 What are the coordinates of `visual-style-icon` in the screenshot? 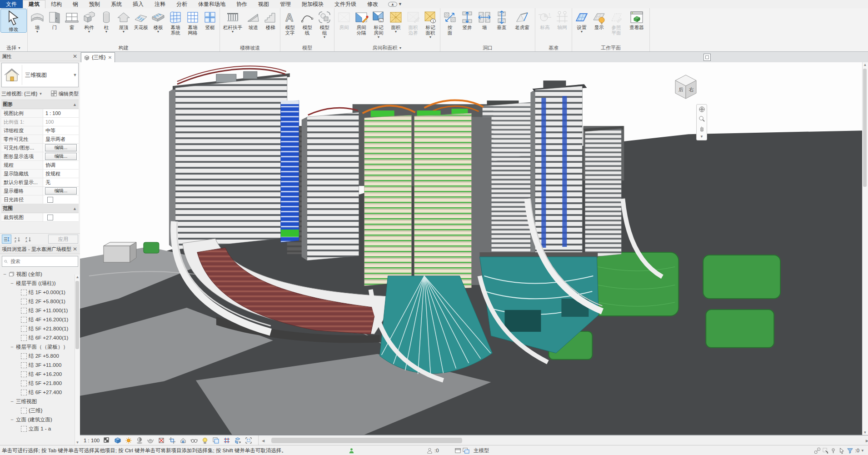 It's located at (117, 441).